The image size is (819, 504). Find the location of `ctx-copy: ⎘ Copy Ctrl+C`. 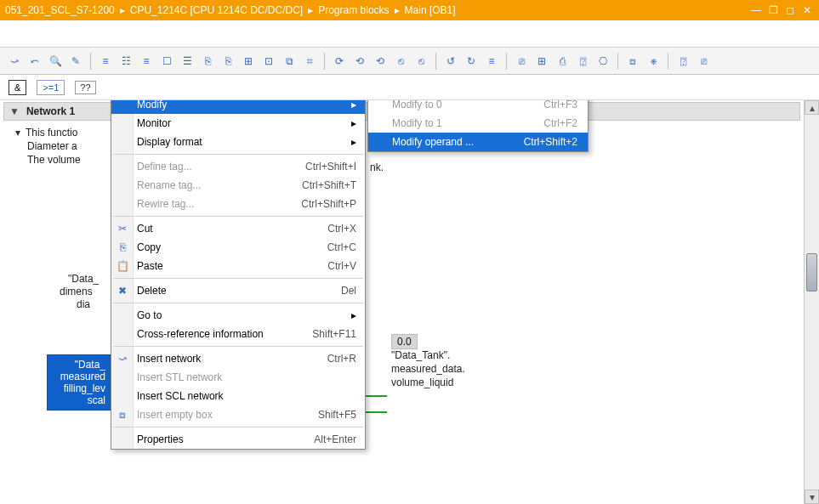

ctx-copy: ⎘ Copy Ctrl+C is located at coordinates (238, 247).